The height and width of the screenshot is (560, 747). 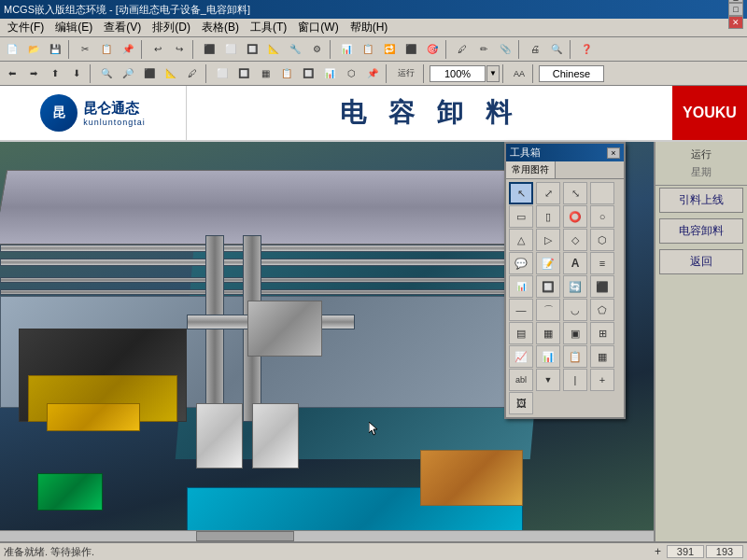 I want to click on tb2-btn-h: 📐, so click(x=171, y=74).